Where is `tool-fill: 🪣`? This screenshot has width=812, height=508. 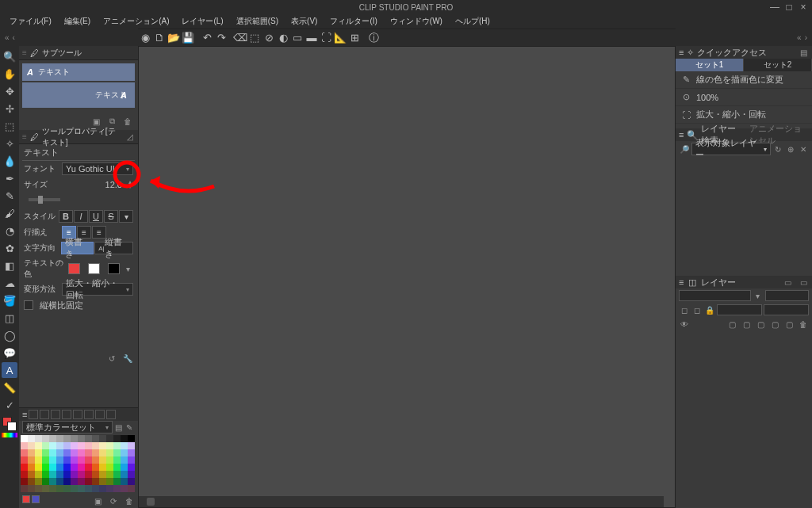
tool-fill: 🪣 is located at coordinates (10, 300).